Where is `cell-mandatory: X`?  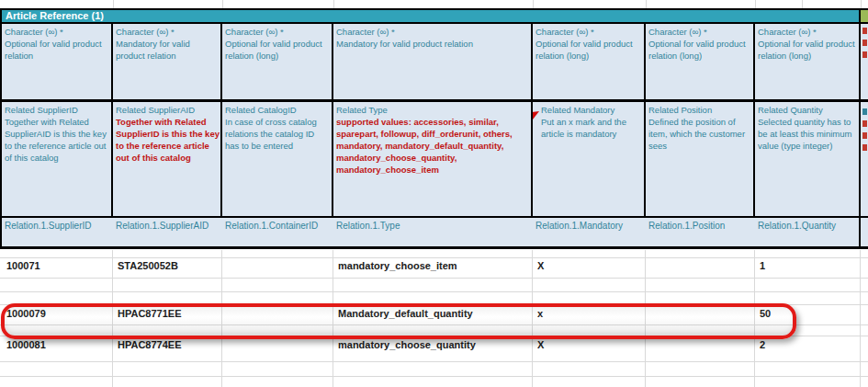 cell-mandatory: X is located at coordinates (590, 265).